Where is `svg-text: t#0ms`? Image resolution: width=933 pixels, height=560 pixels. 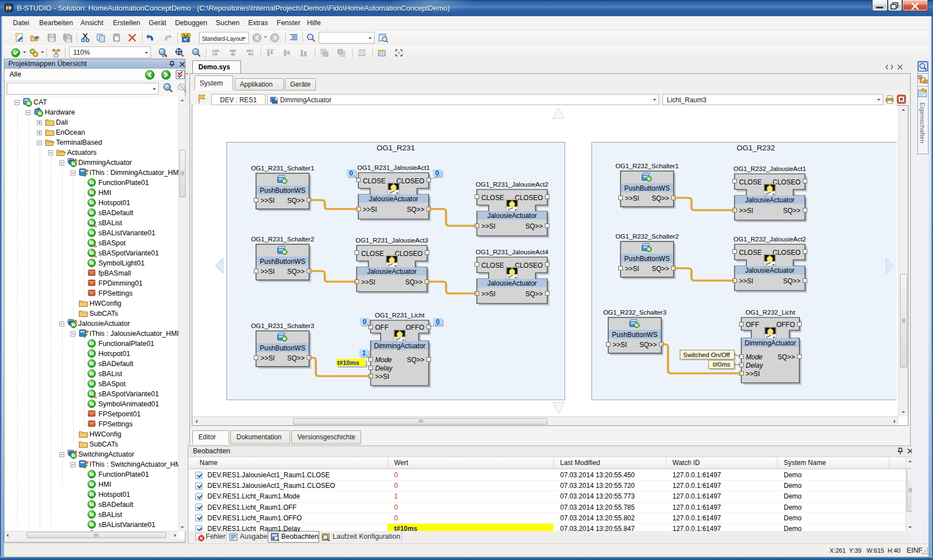 svg-text: t#0ms is located at coordinates (722, 364).